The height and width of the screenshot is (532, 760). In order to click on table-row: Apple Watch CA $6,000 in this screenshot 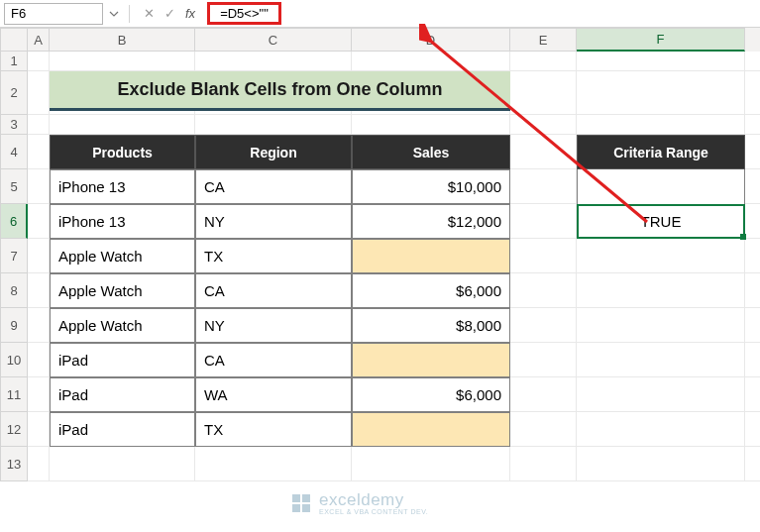, I will do `click(279, 291)`.